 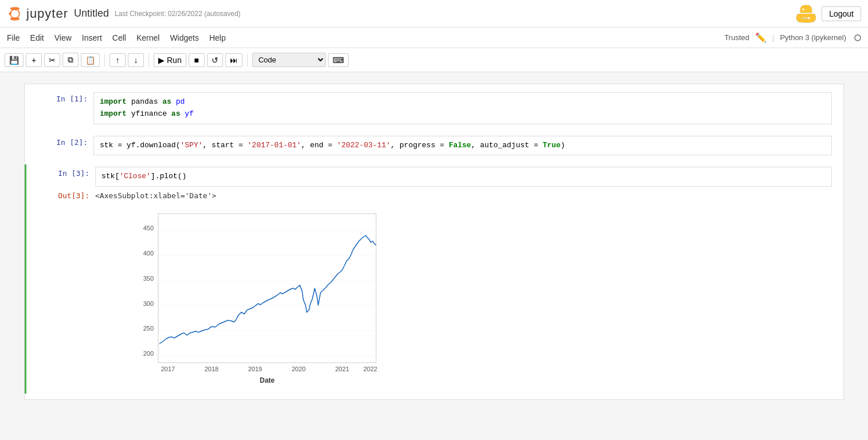 I want to click on add-cell-button: +, so click(x=34, y=60).